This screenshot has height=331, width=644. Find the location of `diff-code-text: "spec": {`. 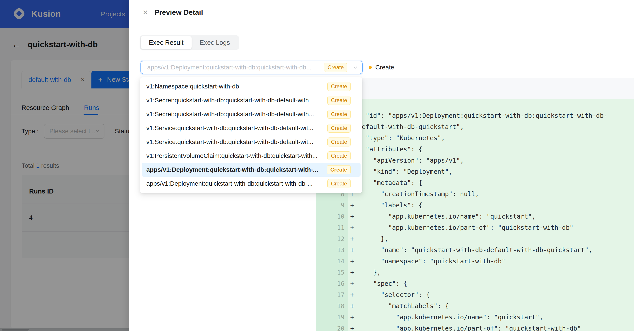

diff-code-text: "spec": { is located at coordinates (496, 284).